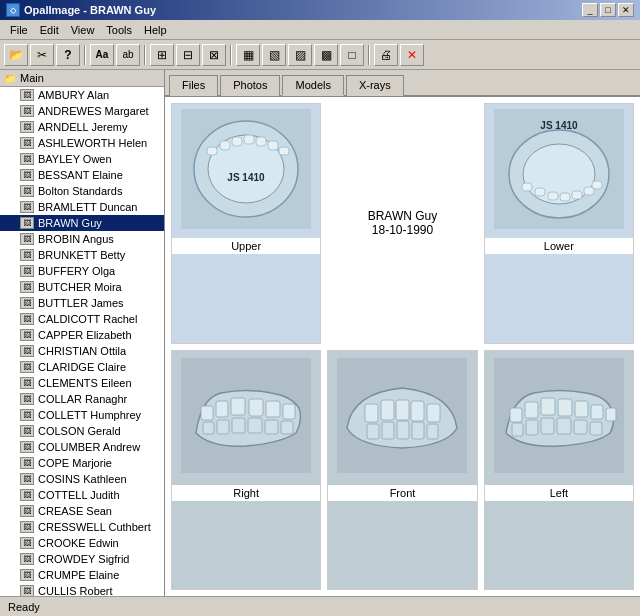 The width and height of the screenshot is (640, 616). What do you see at coordinates (82, 175) in the screenshot?
I see `patient-item: 🖼 BESSANT Elaine` at bounding box center [82, 175].